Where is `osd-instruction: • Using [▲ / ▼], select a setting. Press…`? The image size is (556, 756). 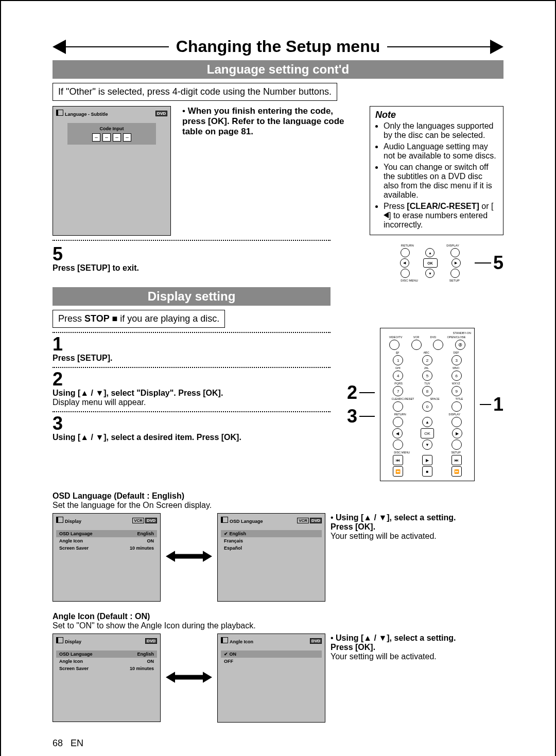 osd-instruction: • Using [▲ / ▼], select a setting. Press… is located at coordinates (395, 527).